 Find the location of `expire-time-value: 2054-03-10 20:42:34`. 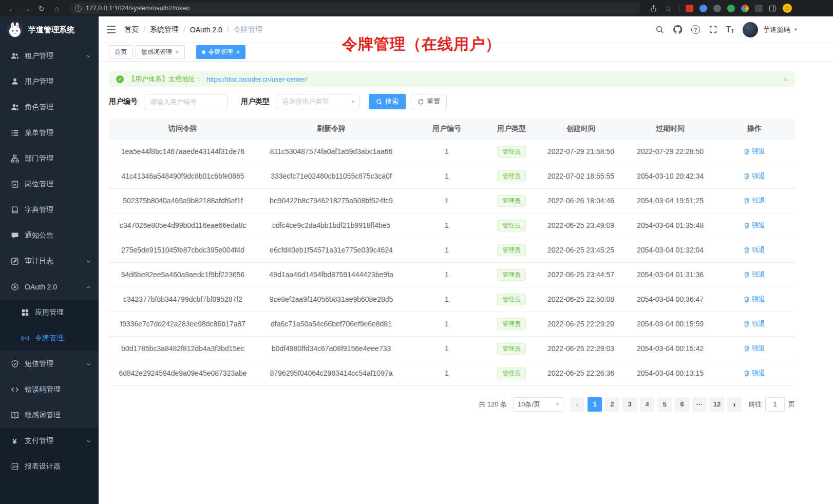

expire-time-value: 2054-03-10 20:42:34 is located at coordinates (670, 176).